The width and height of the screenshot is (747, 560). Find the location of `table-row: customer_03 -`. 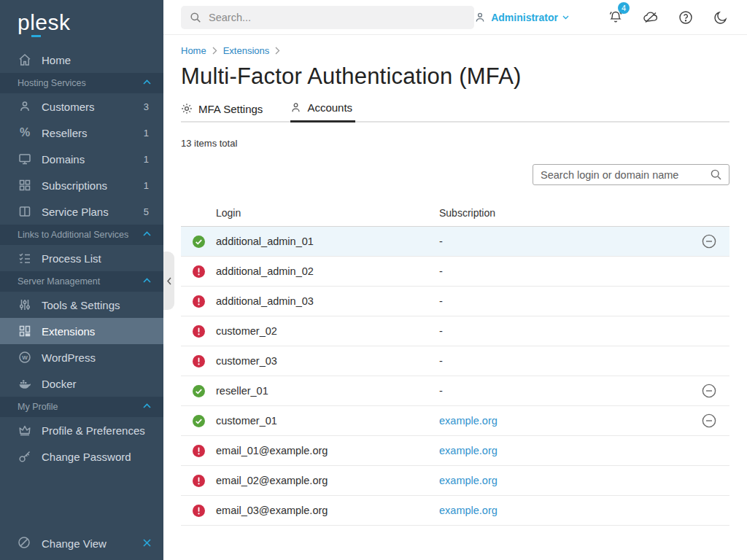

table-row: customer_03 - is located at coordinates (455, 362).